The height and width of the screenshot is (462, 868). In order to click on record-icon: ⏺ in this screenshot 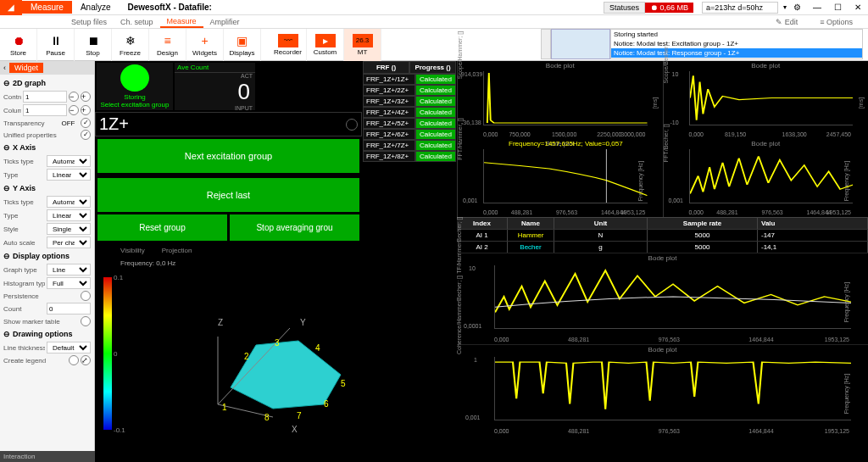, I will do `click(19, 41)`.